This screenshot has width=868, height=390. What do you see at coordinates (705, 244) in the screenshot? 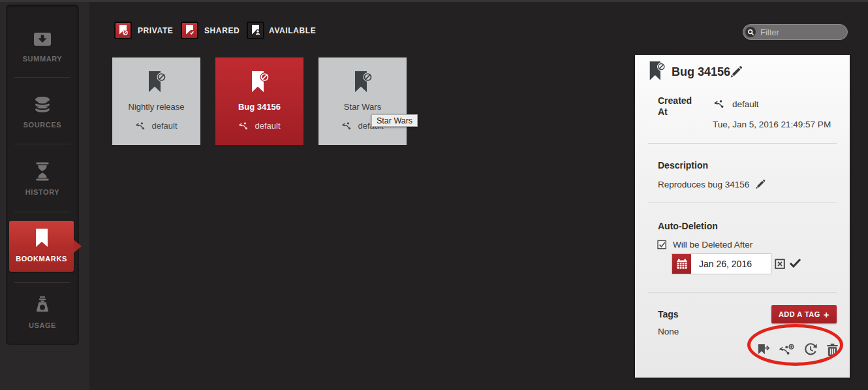
I see `will-be-deleted-row: Will be Deleted After` at bounding box center [705, 244].